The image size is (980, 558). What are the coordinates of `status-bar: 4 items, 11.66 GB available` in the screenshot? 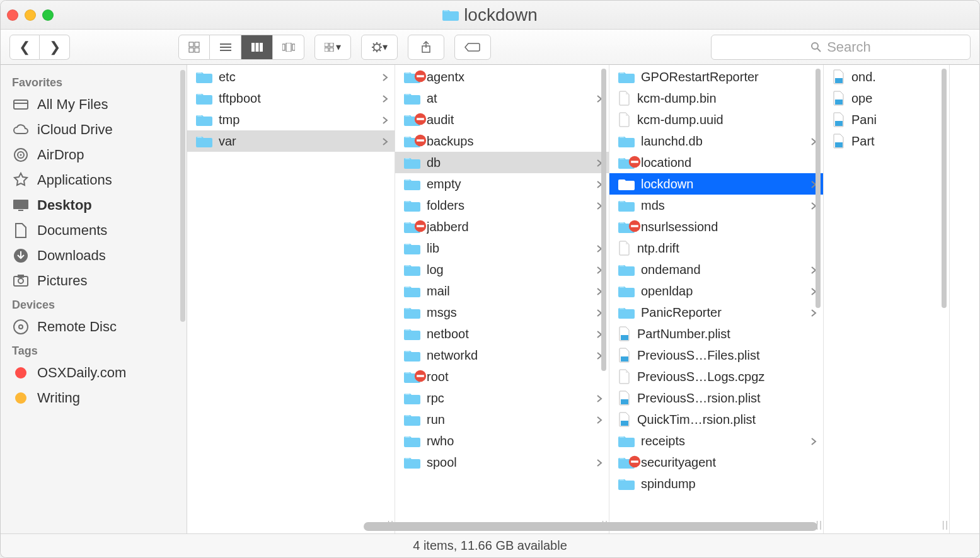 It's located at (490, 545).